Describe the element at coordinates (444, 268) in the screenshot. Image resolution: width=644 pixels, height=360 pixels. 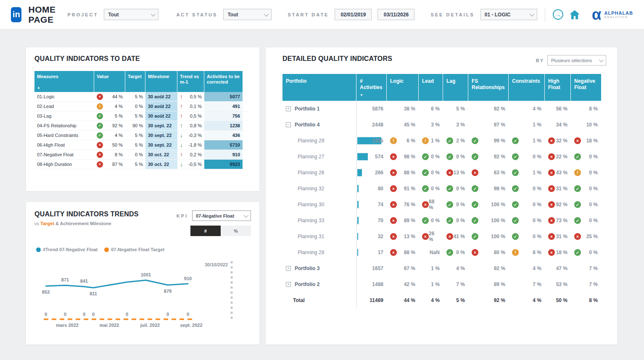
I see `table-row: +Portfolio 3165767 %1 %4 %92 %4 %47 %7 %` at that location.